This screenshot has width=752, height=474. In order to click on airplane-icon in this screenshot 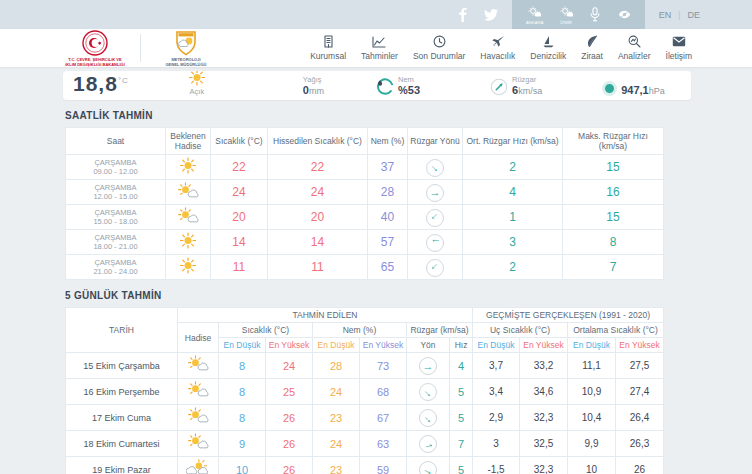, I will do `click(498, 42)`.